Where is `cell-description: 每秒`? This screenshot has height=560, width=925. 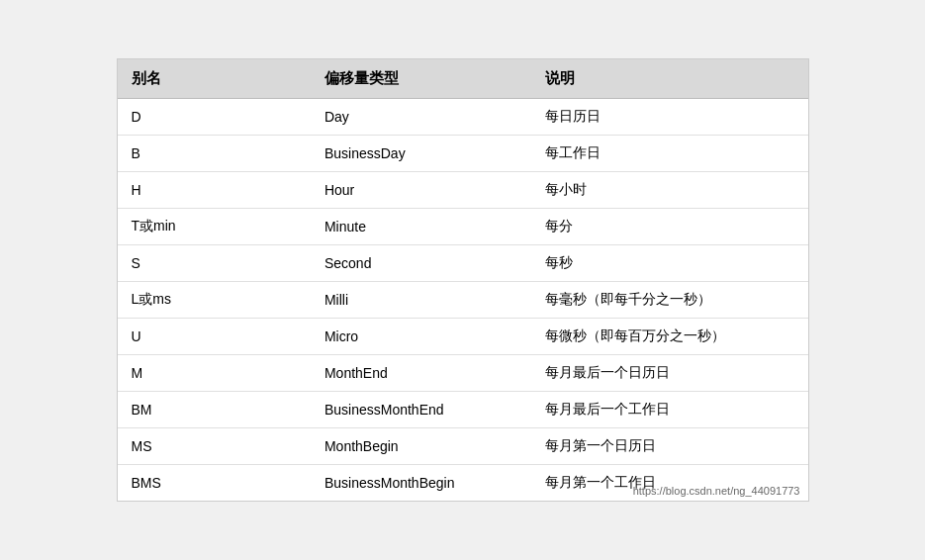
cell-description: 每秒 is located at coordinates (669, 263).